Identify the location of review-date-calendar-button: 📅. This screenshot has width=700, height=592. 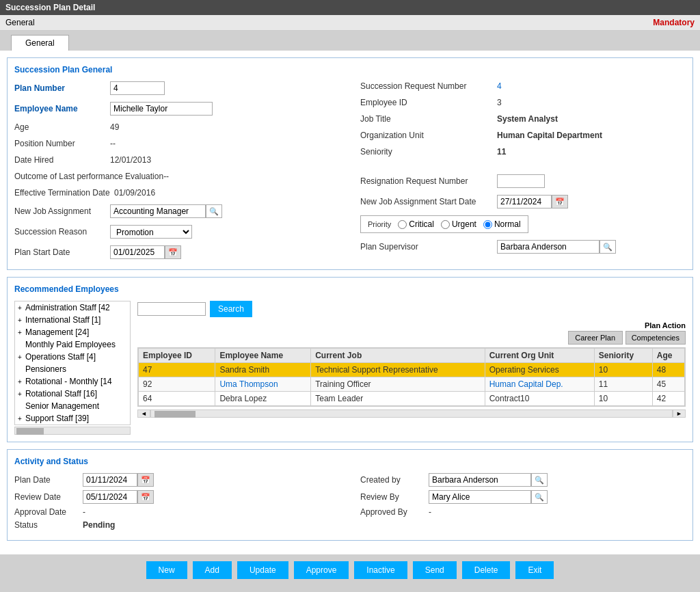
(146, 497).